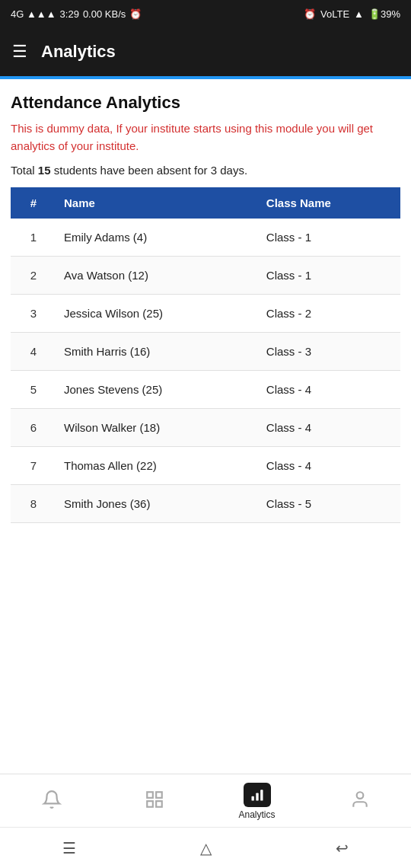  What do you see at coordinates (330, 352) in the screenshot?
I see `cell-class: Class - 3` at bounding box center [330, 352].